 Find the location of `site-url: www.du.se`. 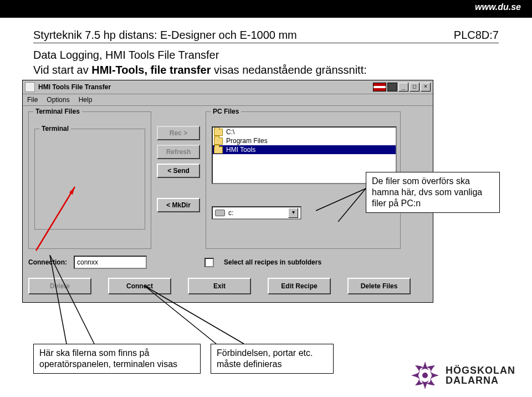

site-url: www.du.se is located at coordinates (498, 7).